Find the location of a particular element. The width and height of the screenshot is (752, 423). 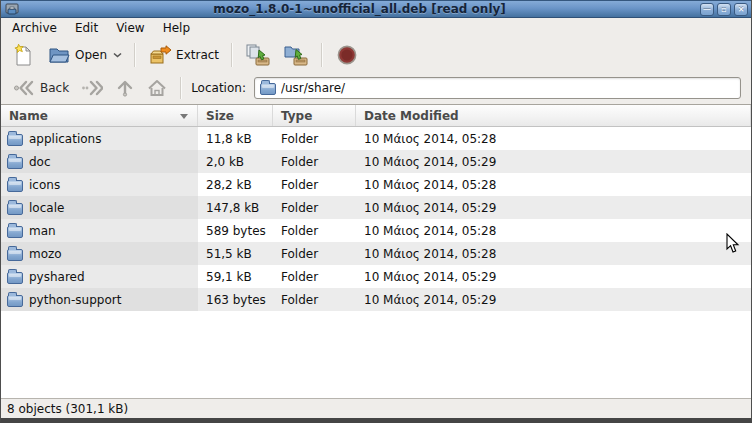

column-header-size: Size is located at coordinates (236, 116).